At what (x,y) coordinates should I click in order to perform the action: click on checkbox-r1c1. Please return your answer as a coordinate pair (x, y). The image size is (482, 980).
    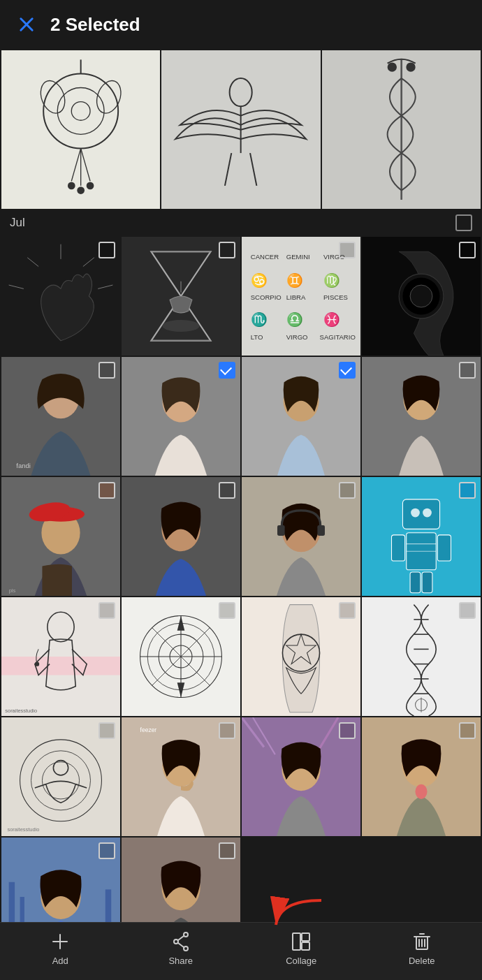
    Looking at the image, I should click on (107, 250).